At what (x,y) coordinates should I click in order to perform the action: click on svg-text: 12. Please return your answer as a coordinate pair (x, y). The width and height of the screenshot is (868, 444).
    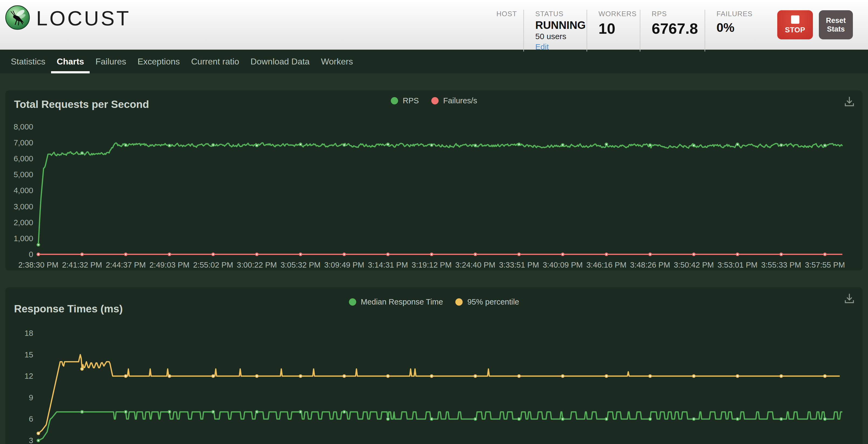
    Looking at the image, I should click on (29, 376).